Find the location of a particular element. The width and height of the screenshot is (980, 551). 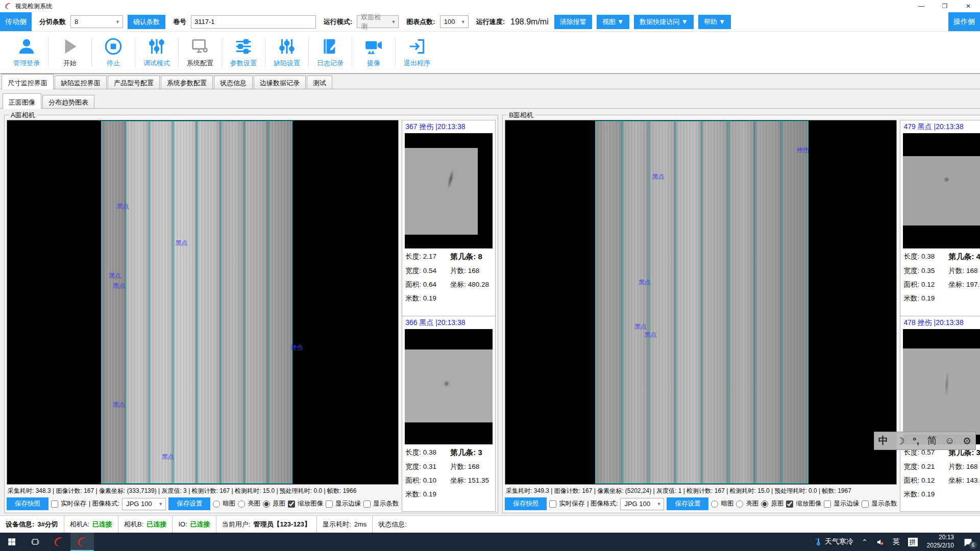

title-bar: 视觉检测系统 — ❐ ✕ is located at coordinates (490, 6).